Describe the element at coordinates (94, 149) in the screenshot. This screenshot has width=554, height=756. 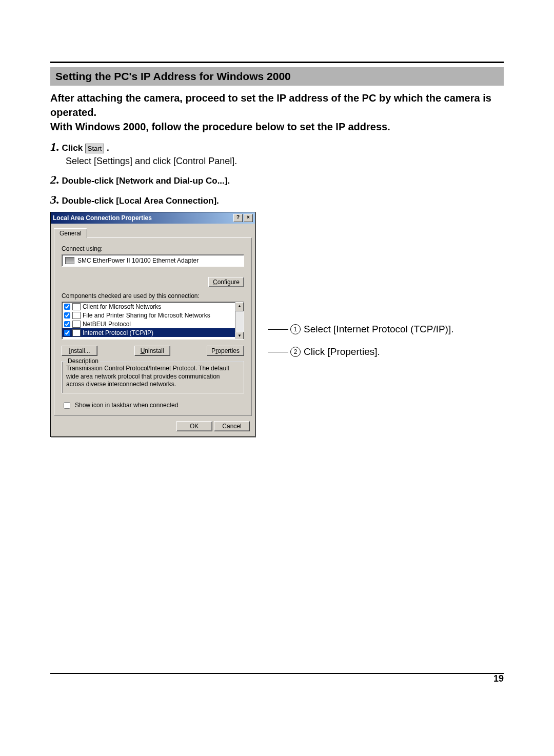
I see `start-button-graphic: Start` at that location.